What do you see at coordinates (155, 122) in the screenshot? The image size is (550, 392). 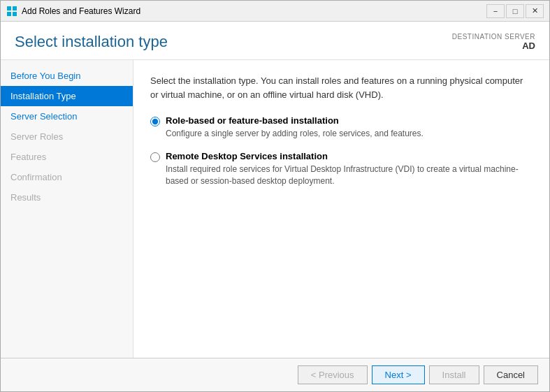 I see `radio-role-based` at bounding box center [155, 122].